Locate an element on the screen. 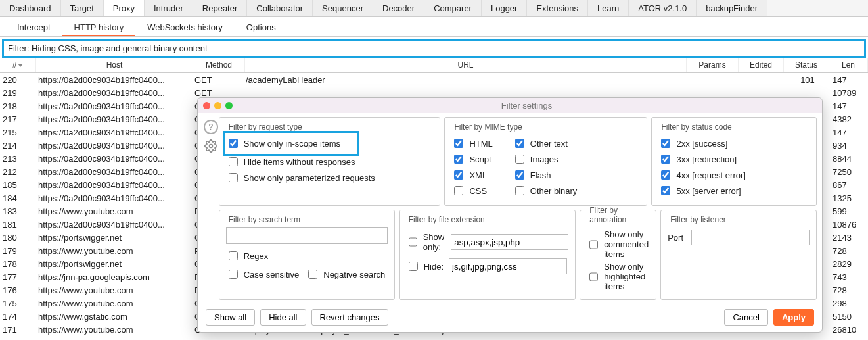  hide-all-button: Hide all is located at coordinates (283, 317).